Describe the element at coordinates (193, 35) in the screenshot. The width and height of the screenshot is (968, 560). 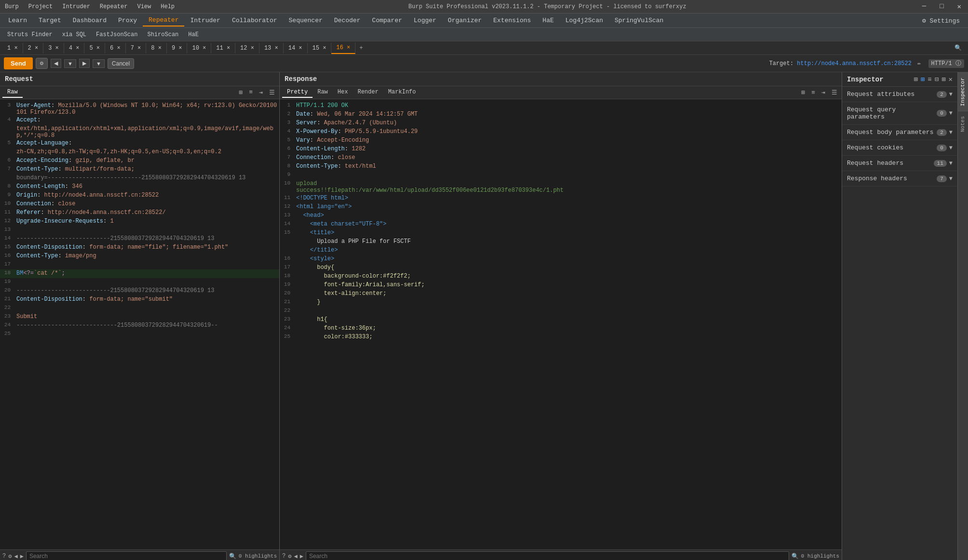
I see `tool-hae: HaE` at that location.